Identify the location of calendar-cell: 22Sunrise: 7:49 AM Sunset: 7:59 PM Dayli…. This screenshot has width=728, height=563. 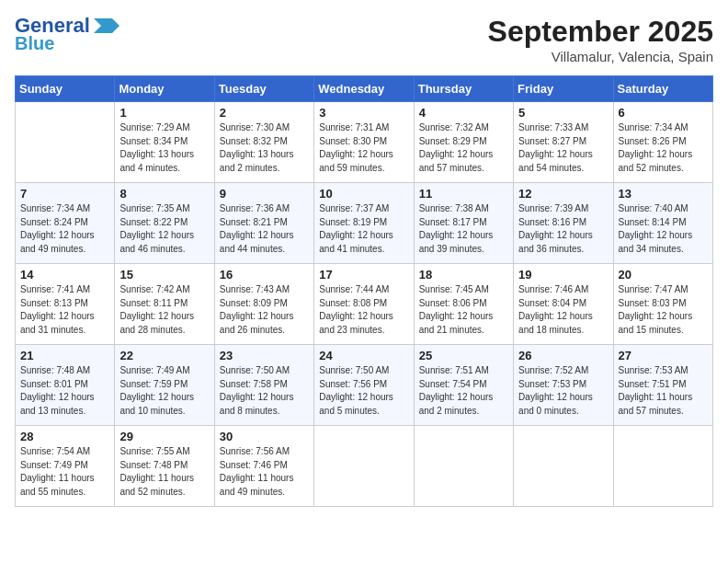
(165, 385).